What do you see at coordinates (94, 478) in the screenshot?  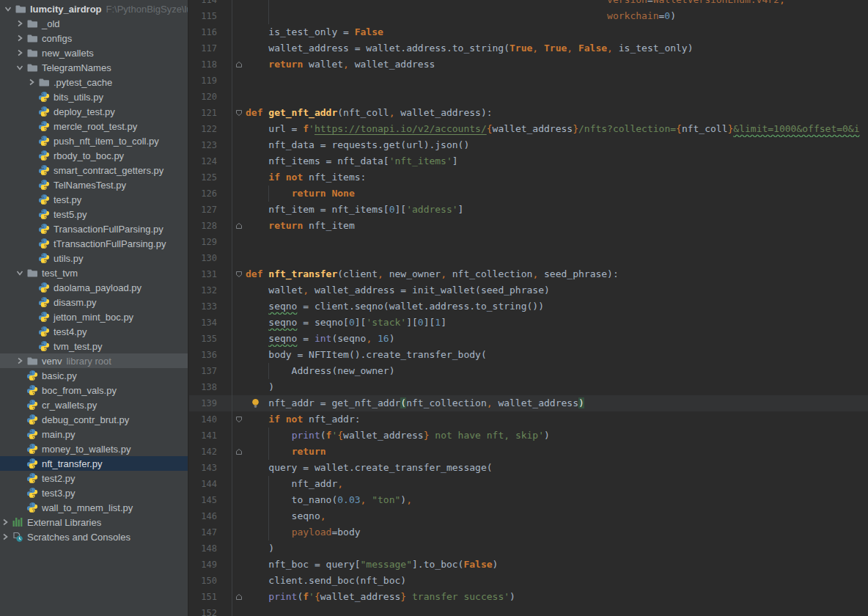 I see `tree-item-test2-py: test2.py` at bounding box center [94, 478].